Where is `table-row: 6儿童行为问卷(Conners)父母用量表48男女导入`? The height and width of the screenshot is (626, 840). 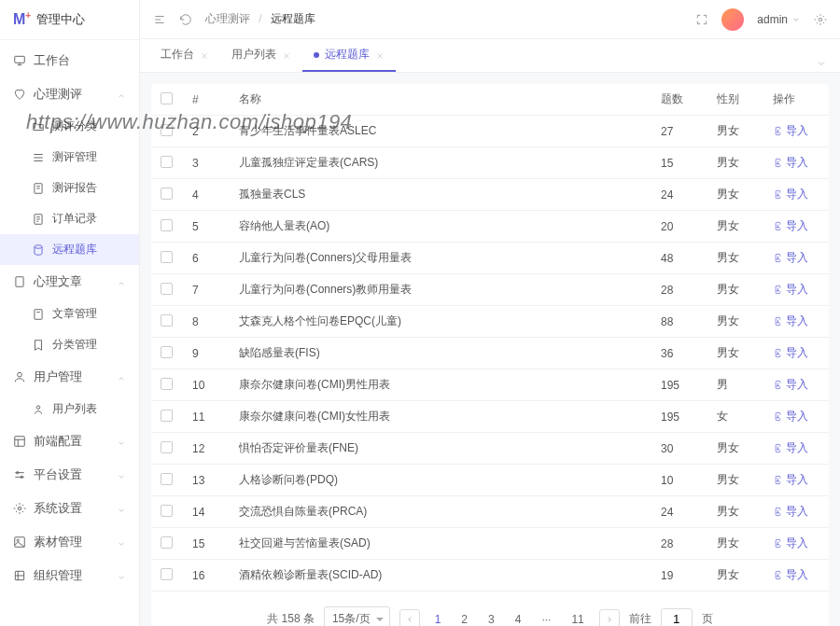 table-row: 6儿童行为问卷(Conners)父母用量表48男女导入 is located at coordinates (490, 258).